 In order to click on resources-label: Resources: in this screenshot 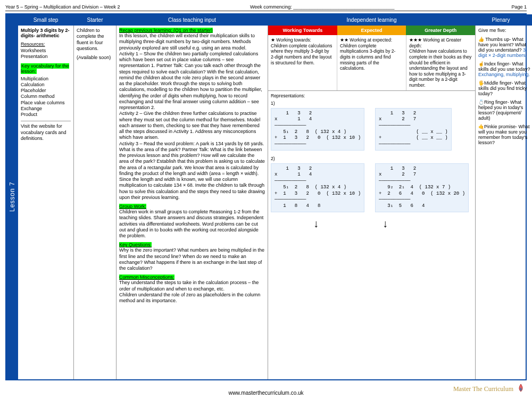, I will do `click(46, 44)`.